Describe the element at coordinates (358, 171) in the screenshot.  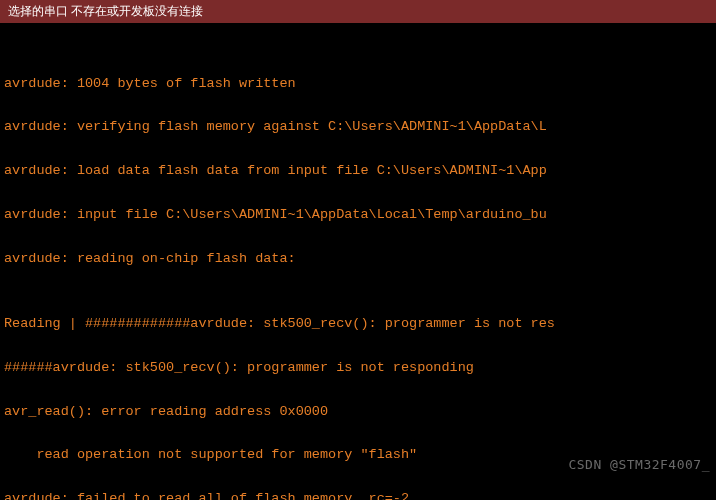
I see `console-line: avrdude: load data flash data from input…` at that location.